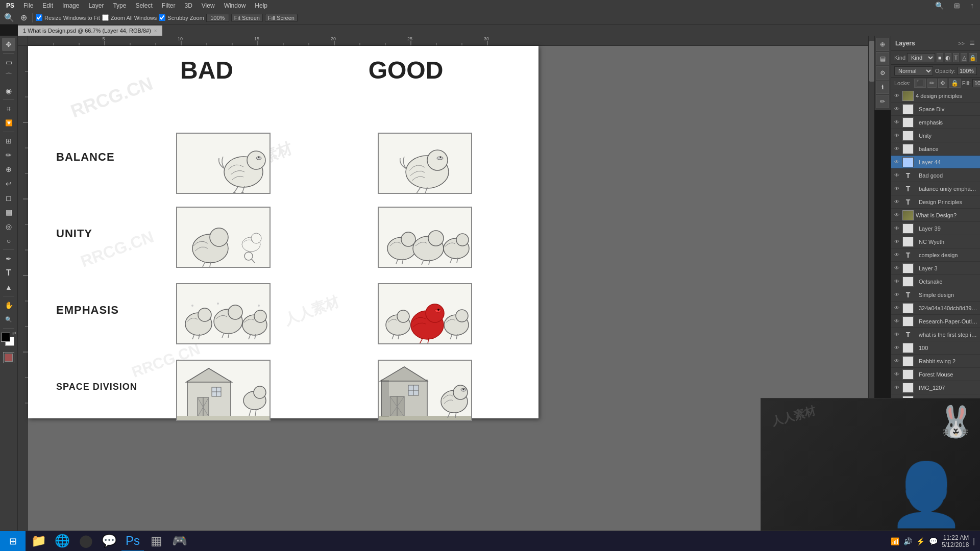 This screenshot has width=980, height=551. I want to click on tab-close-btn: ×, so click(156, 31).